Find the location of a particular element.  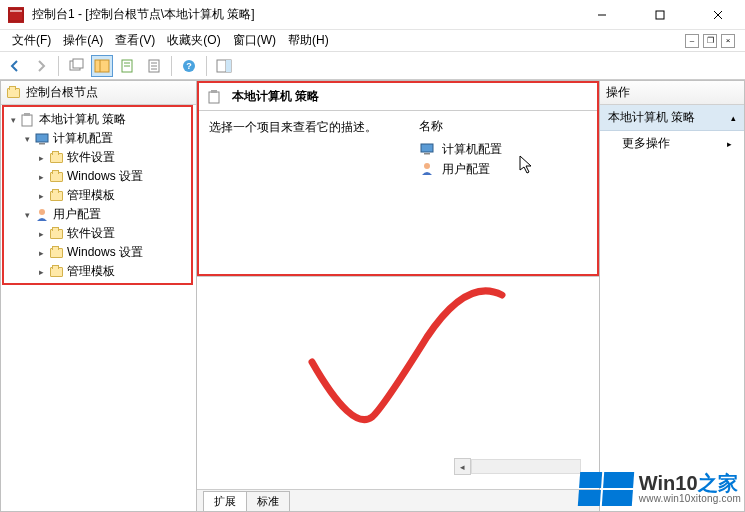

mdi-restore-button: ❐ is located at coordinates (710, 41).